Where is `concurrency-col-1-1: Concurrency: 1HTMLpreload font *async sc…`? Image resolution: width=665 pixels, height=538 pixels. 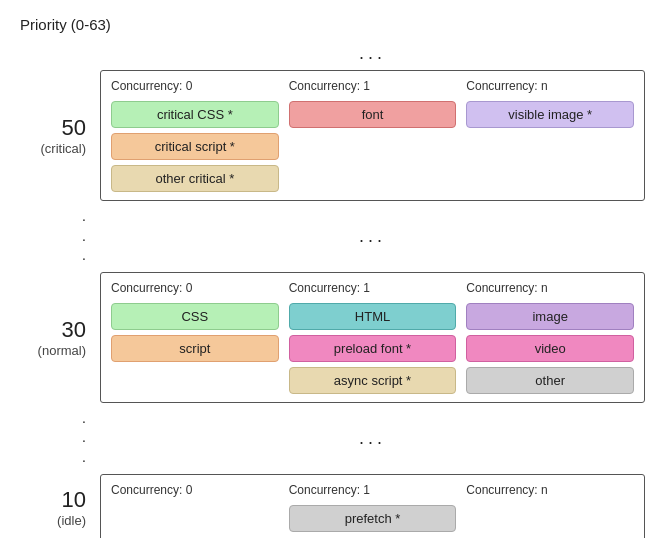
concurrency-col-1-1: Concurrency: 1HTMLpreload font *async sc… is located at coordinates (373, 338).